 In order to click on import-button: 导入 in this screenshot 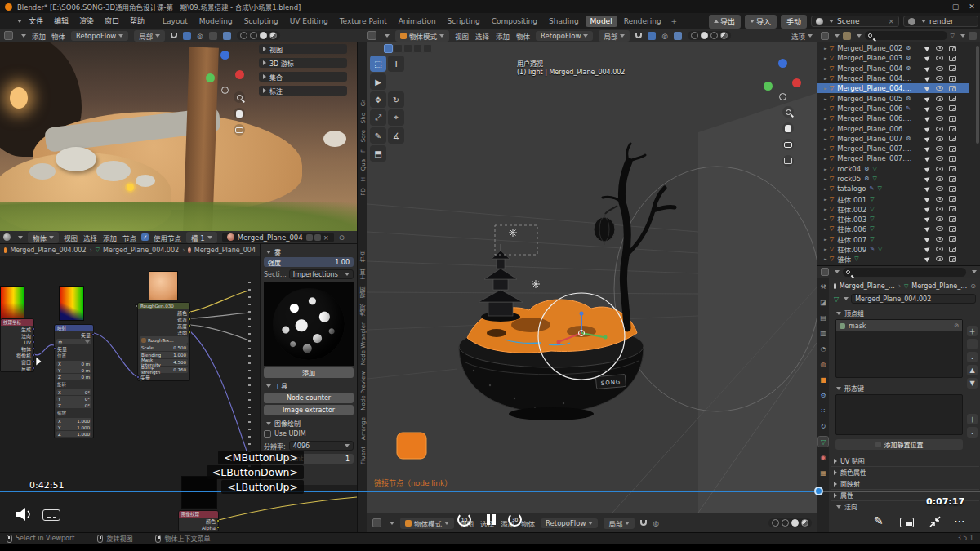, I will do `click(761, 21)`.